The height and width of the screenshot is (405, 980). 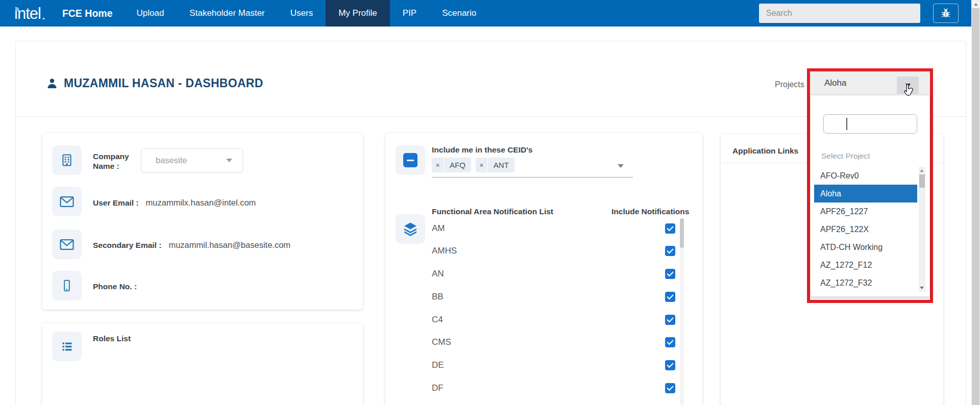 I want to click on intel-logo-registered-mark, so click(x=44, y=18).